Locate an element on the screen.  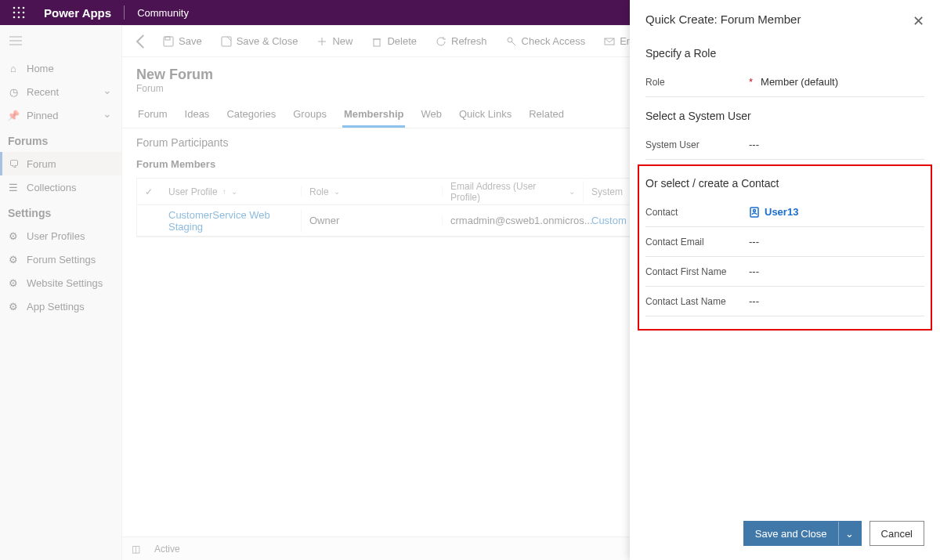
cmd-save: Save is located at coordinates (183, 42).